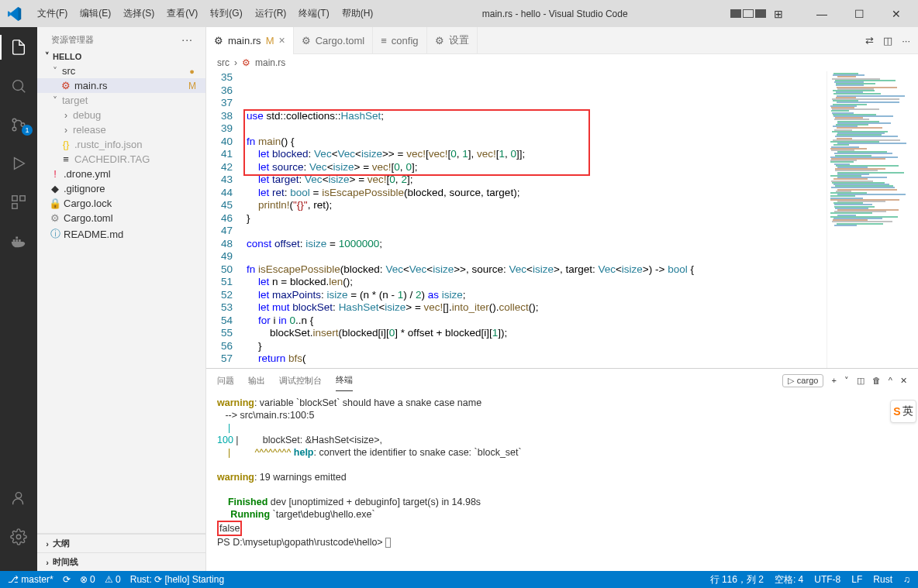  Describe the element at coordinates (19, 299) in the screenshot. I see `activity-bar: 1` at that location.